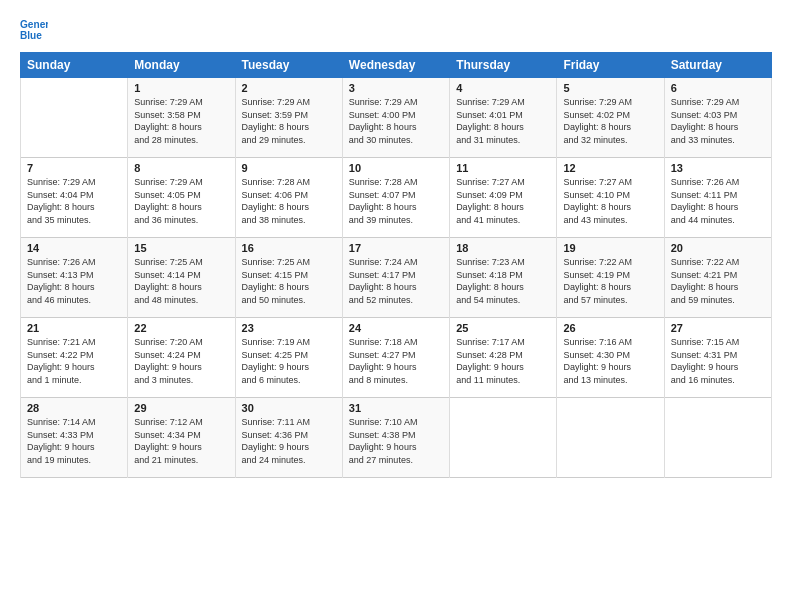 This screenshot has width=792, height=612. Describe the element at coordinates (181, 361) in the screenshot. I see `day-content: Sunrise: 7:20 AM Sunset: 4:24 PM Dayligh…` at that location.